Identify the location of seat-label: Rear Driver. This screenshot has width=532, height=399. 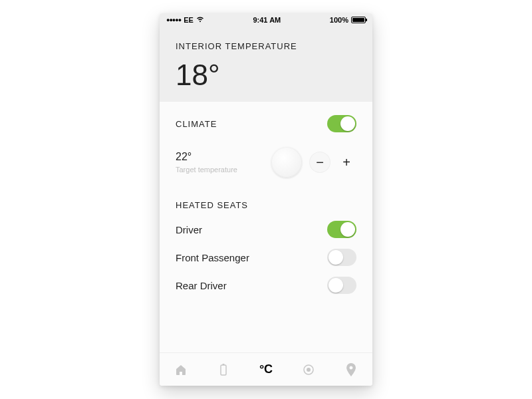
(201, 286).